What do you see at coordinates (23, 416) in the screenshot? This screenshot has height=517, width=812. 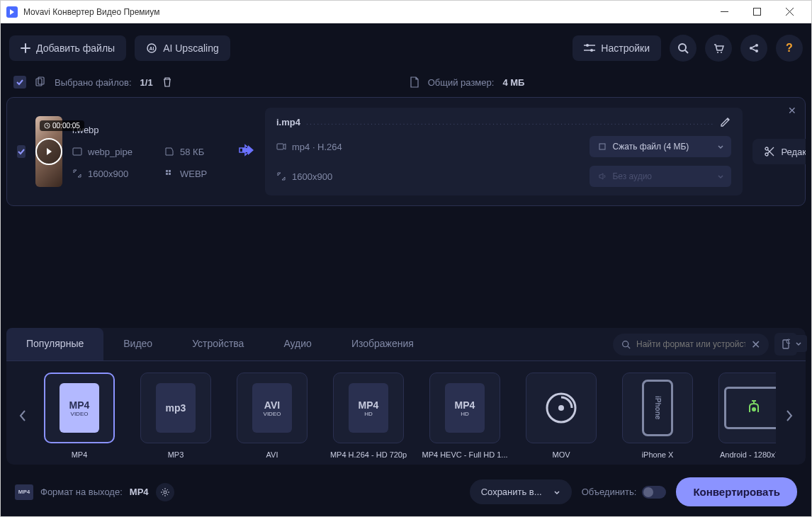 I see `scroll-left-button` at bounding box center [23, 416].